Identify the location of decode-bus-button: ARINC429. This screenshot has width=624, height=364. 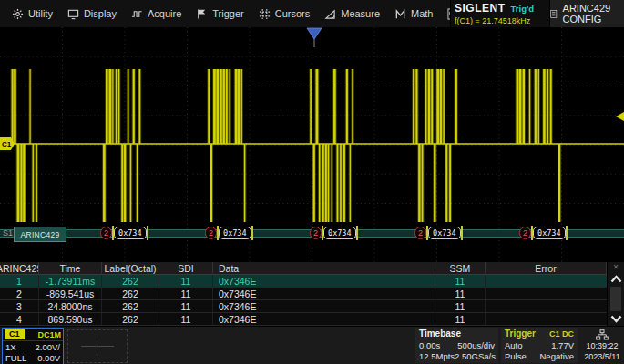
(40, 235).